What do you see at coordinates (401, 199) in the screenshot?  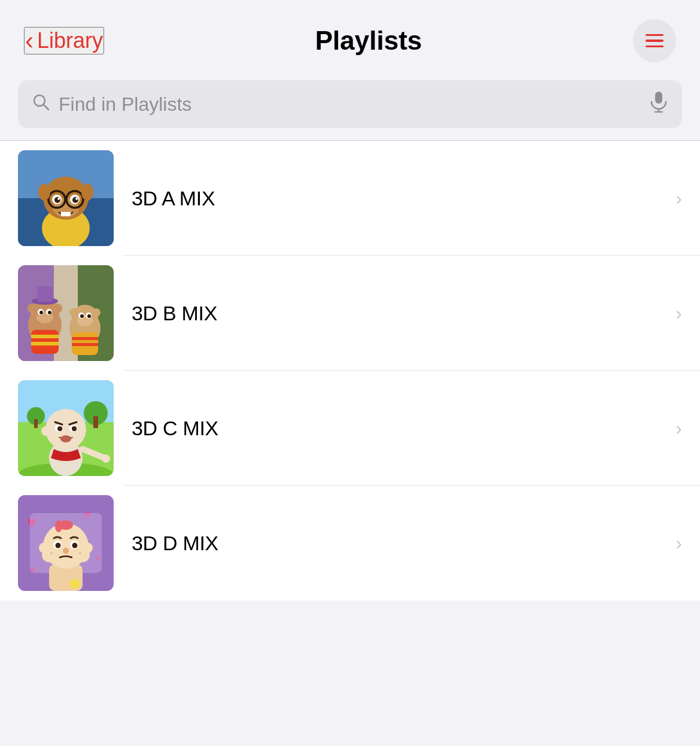 I see `playlist-name: 3D A MIX` at bounding box center [401, 199].